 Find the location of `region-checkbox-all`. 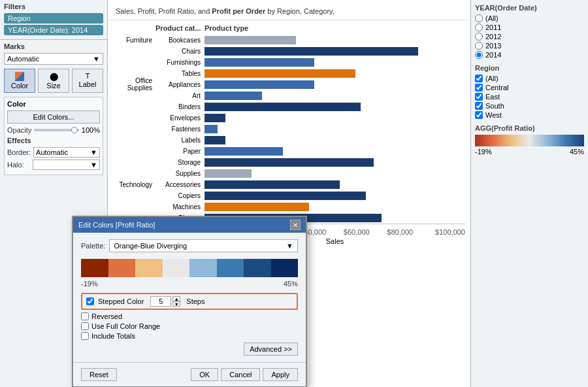

region-checkbox-all is located at coordinates (479, 78).